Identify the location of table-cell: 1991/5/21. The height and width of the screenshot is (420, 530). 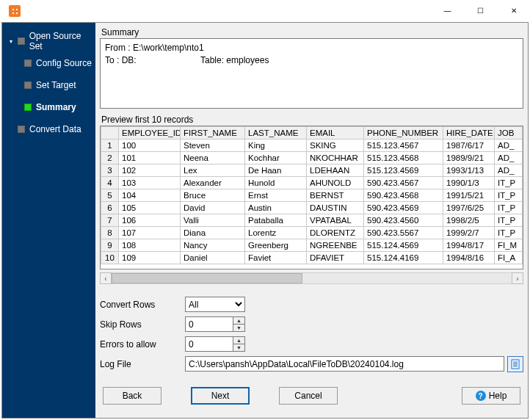
(469, 195).